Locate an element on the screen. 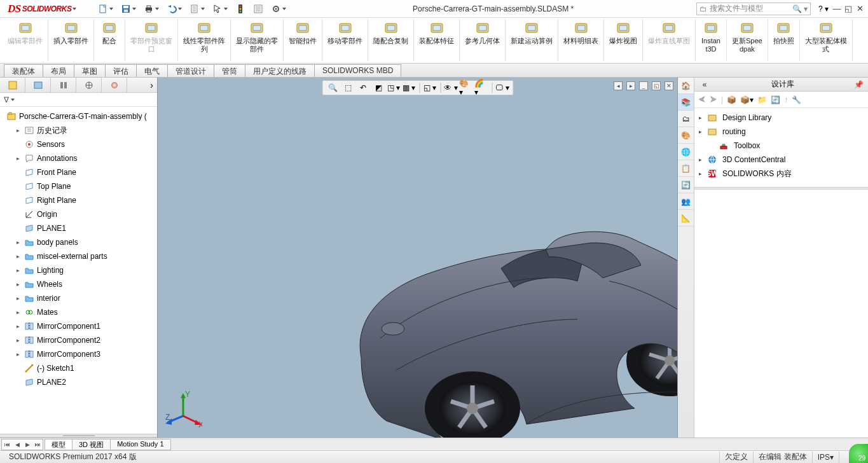 The width and height of the screenshot is (868, 463). tree-item: ▸Top Plane is located at coordinates (79, 186).